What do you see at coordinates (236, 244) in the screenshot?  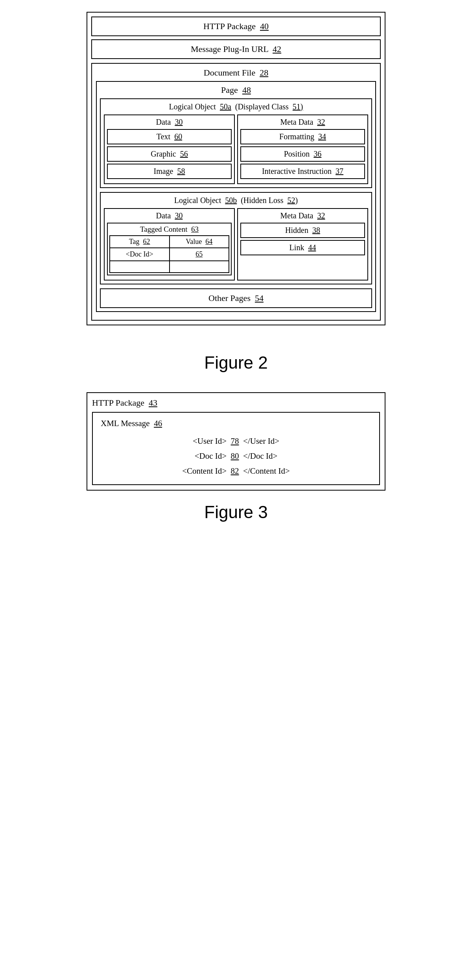 I see `data-meta-grid-b: Data 30 Tagged Content 63 Tag` at bounding box center [236, 244].